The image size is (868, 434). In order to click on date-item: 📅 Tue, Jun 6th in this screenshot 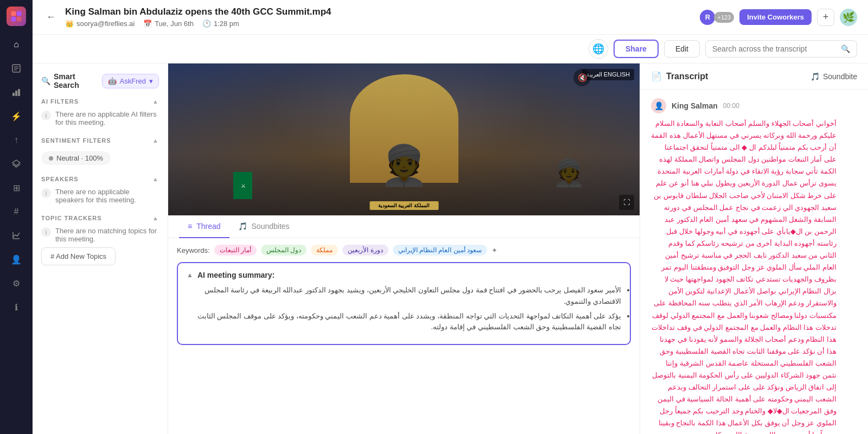, I will do `click(168, 24)`.